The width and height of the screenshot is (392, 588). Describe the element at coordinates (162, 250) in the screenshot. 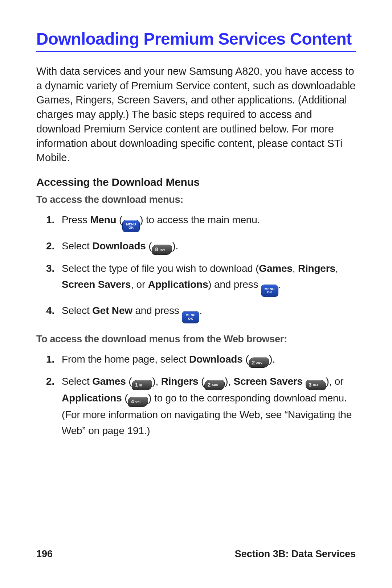

I see `key-8-icon: 8TUV` at that location.